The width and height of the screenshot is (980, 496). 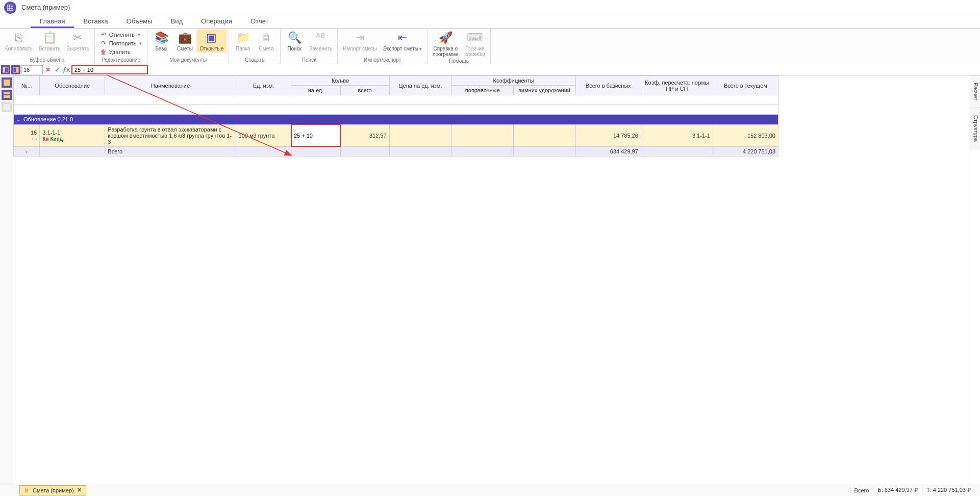 I want to click on col-qty-group: Кол-во, so click(x=340, y=81).